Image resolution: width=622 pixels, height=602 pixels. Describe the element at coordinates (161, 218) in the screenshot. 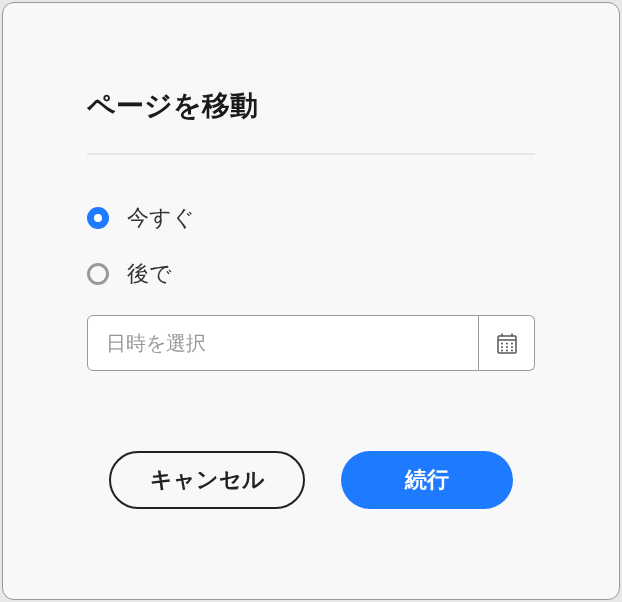

I see `radio-label-now: 今すぐ` at that location.